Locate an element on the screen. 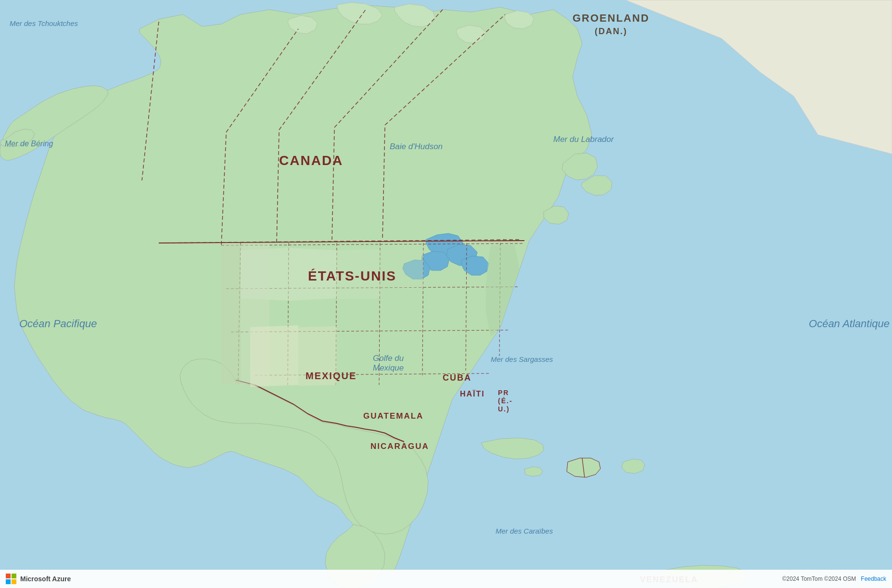  ms-sq-yellow is located at coordinates (14, 582).